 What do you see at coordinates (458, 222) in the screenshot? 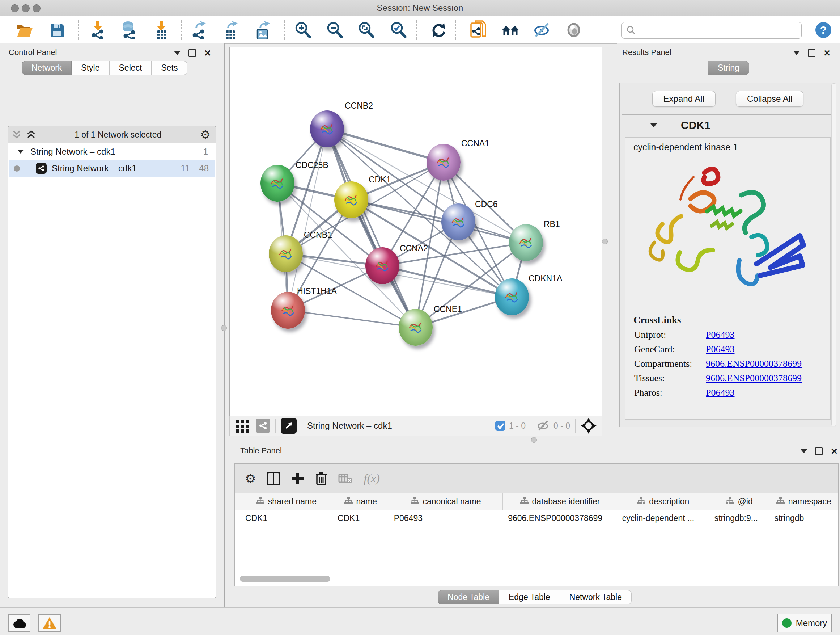
I see `network-node-CDC6` at bounding box center [458, 222].